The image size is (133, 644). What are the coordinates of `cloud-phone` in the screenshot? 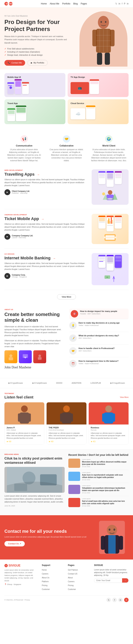 It's located at (91, 112).